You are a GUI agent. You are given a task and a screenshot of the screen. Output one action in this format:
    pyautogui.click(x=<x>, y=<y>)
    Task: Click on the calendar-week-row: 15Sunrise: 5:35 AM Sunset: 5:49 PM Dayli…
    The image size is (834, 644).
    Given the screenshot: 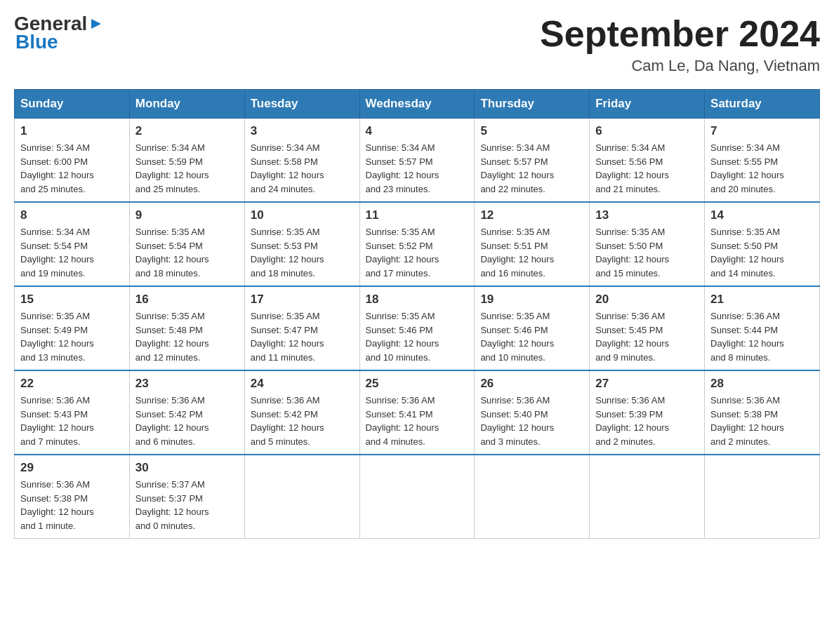 What is the action you would take?
    pyautogui.click(x=417, y=328)
    